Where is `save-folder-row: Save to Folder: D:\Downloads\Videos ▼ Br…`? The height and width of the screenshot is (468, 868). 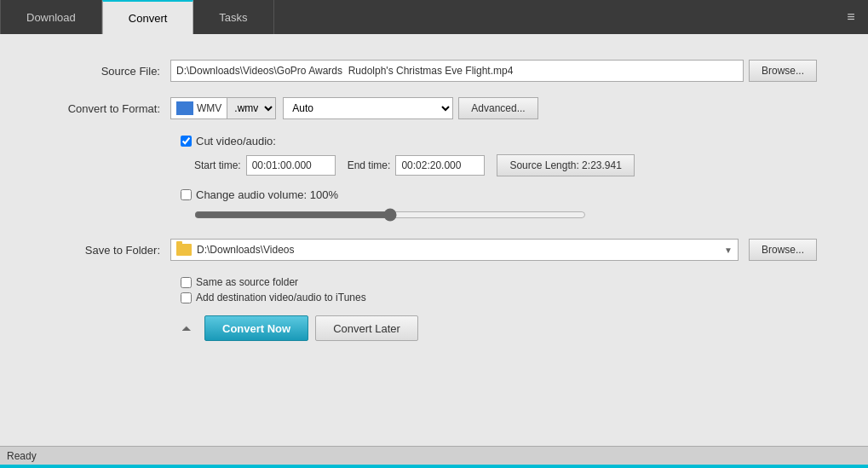 save-folder-row: Save to Folder: D:\Downloads\Videos ▼ Br… is located at coordinates (434, 250).